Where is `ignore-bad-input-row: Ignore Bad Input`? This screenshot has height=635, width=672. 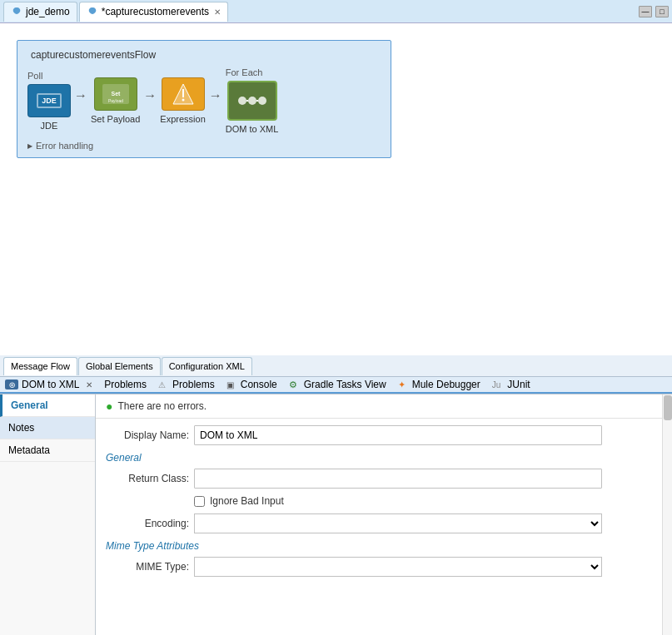 ignore-bad-input-row: Ignore Bad Input is located at coordinates (425, 501).